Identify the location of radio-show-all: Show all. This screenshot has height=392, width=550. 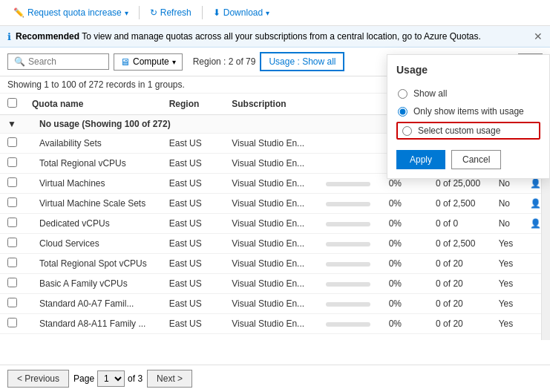
(468, 94).